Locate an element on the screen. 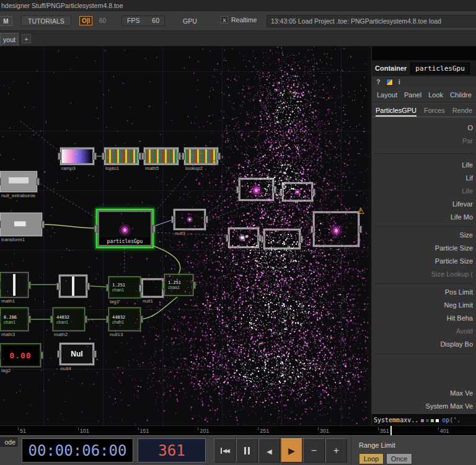  expression-code: op('. is located at coordinates (451, 420).